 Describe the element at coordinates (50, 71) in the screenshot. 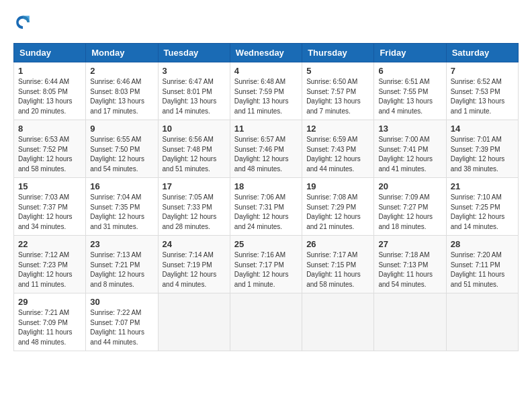

I see `day-number: 1` at that location.